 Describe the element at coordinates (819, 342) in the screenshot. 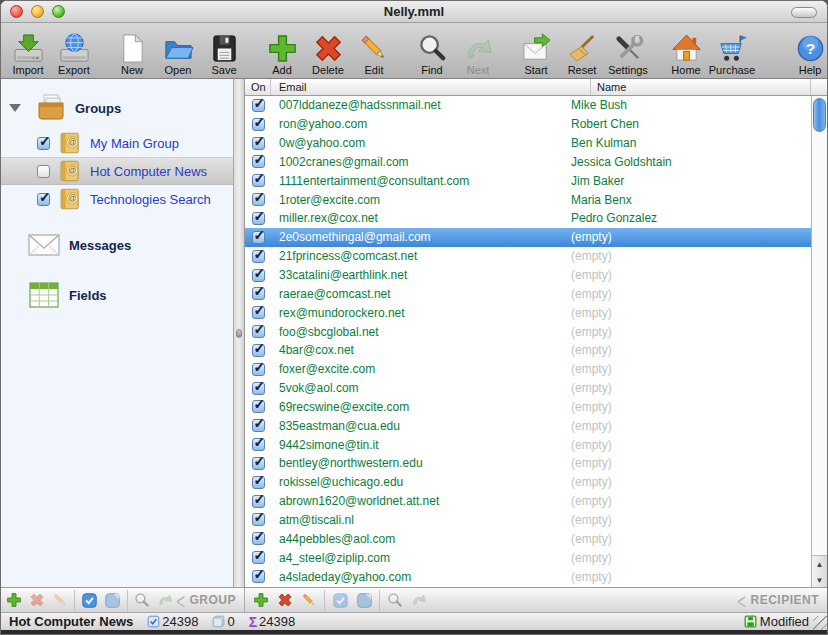

I see `vertical-scrollbar: ▲ ▼` at that location.